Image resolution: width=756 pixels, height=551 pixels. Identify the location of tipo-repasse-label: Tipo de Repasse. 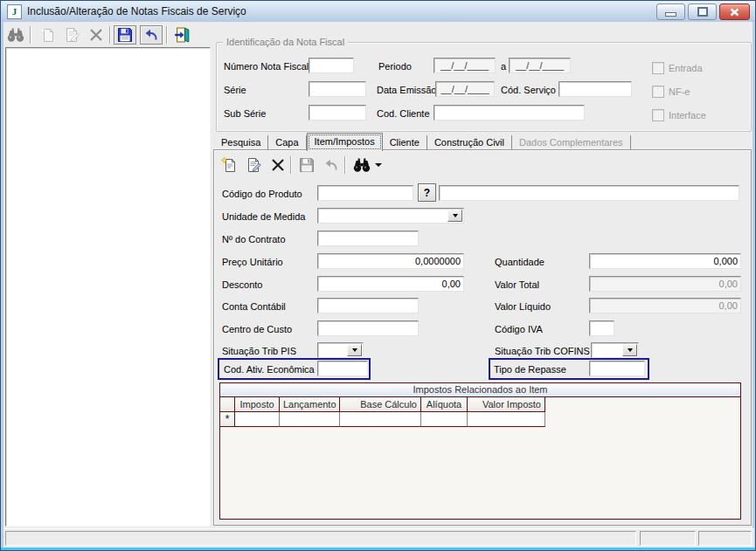
(530, 369).